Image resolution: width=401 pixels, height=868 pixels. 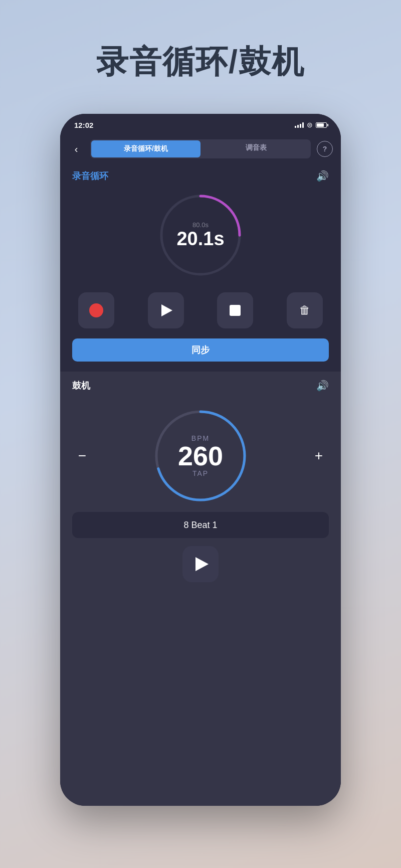 What do you see at coordinates (200, 149) in the screenshot?
I see `nav-bar: ‹ 录音循环/鼓机 调音表 ?` at bounding box center [200, 149].